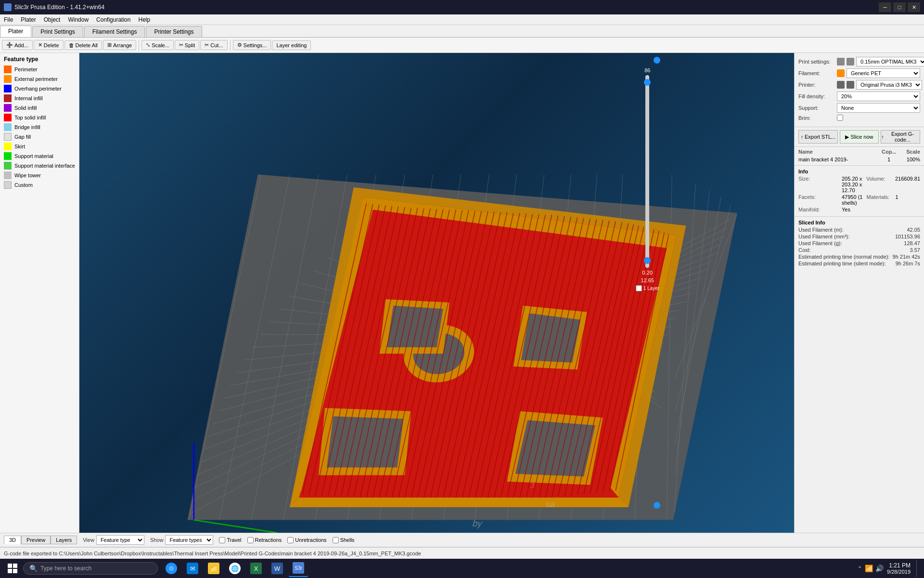 Image resolution: width=924 pixels, height=578 pixels. What do you see at coordinates (28, 175) in the screenshot?
I see `wipe-tower-label: Wipe tower` at bounding box center [28, 175].